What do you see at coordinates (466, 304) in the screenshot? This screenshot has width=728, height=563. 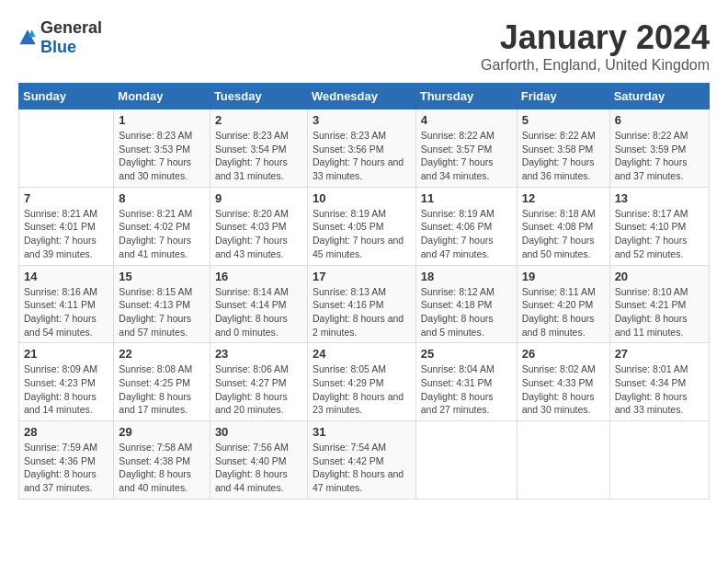 I see `calendar-cell: 18Sunrise: 8:12 AMSunset: 4:18 PMDayligh…` at bounding box center [466, 304].